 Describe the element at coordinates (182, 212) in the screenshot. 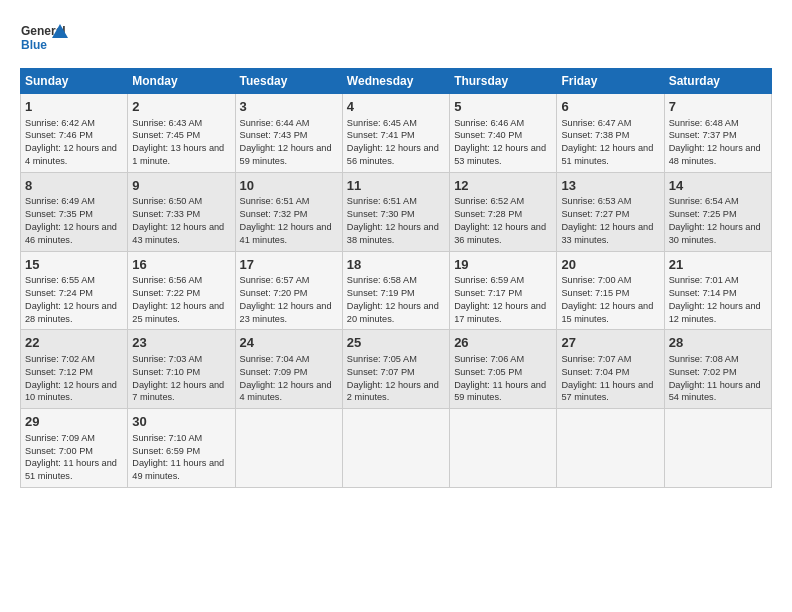

I see `day-cell: 9Sunrise: 6:50 AMSunset: 7:33 PMDaylight…` at that location.